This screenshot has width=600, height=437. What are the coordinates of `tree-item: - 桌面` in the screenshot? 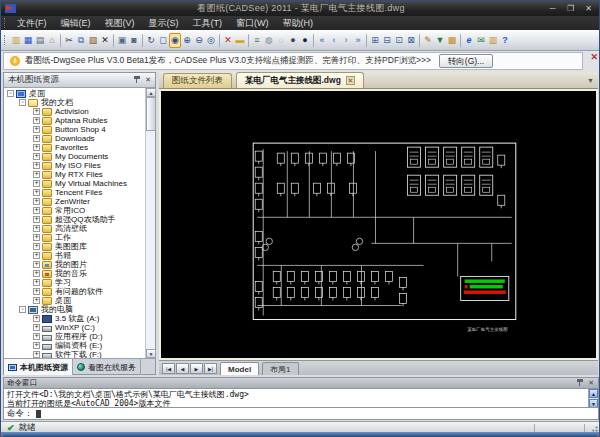 It's located at (74, 94).